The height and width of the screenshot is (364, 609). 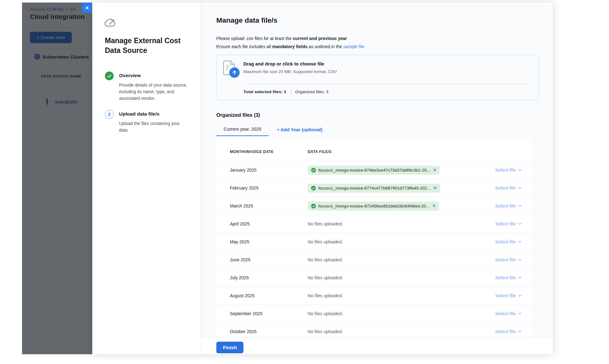 What do you see at coordinates (62, 57) in the screenshot?
I see `nav-kubernetes-clusters: Kubernetes Clusters` at bounding box center [62, 57].